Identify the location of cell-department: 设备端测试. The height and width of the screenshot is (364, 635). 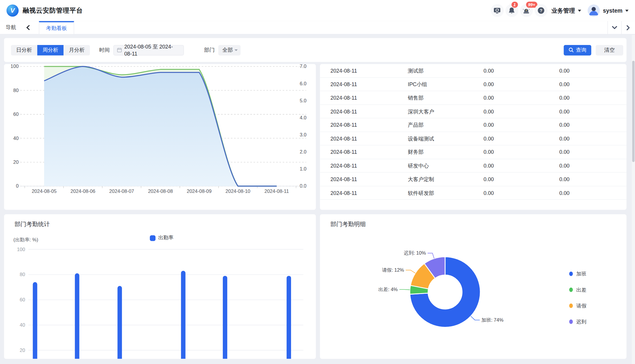
(446, 138).